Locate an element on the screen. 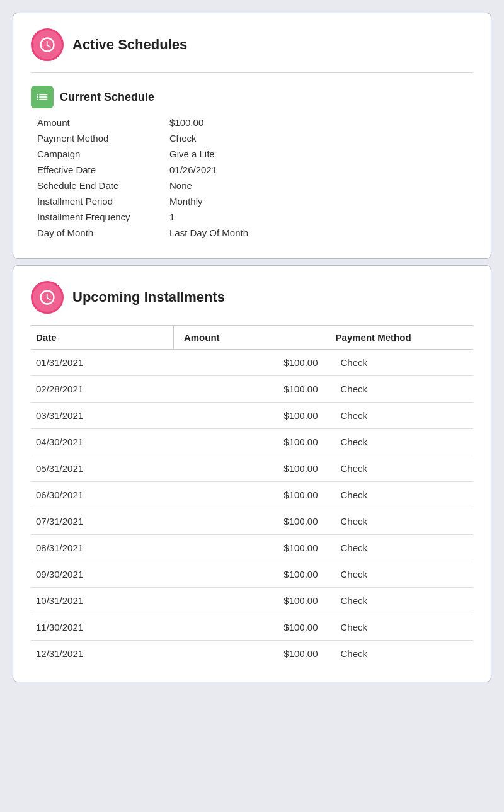  field-value: Monthly is located at coordinates (186, 202).